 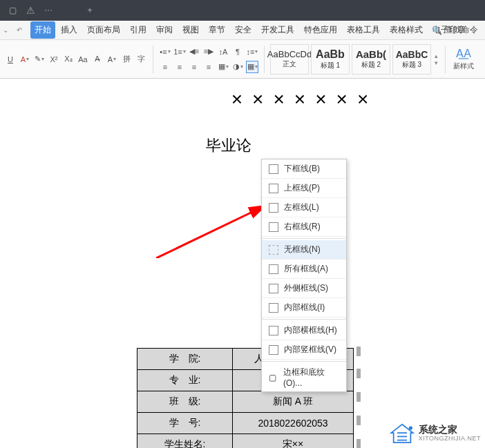 I want to click on menu-inside-border: 内部框线(I), so click(x=304, y=308).